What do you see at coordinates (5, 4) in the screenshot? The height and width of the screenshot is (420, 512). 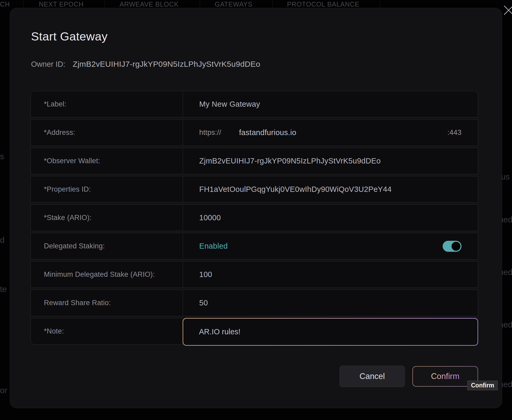 I see `bg-fragment-epoch: CH` at bounding box center [5, 4].